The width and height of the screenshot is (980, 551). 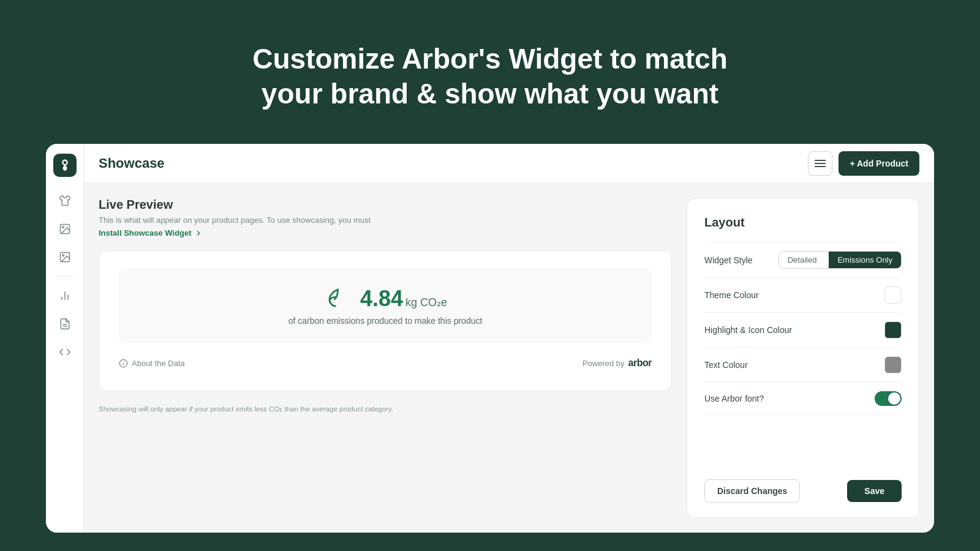 What do you see at coordinates (893, 330) in the screenshot?
I see `highlight-colour-swatch` at bounding box center [893, 330].